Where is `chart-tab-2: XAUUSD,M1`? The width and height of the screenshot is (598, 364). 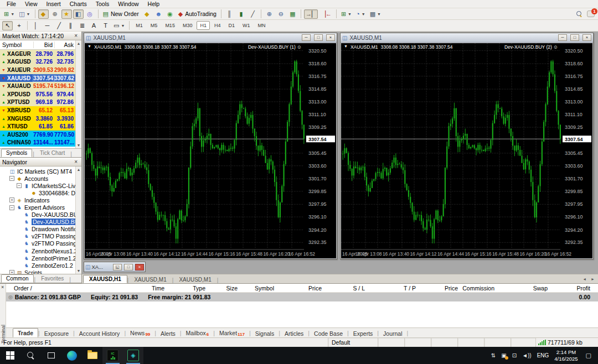
chart-tab-2: XAUUSD,M1 is located at coordinates (195, 280).